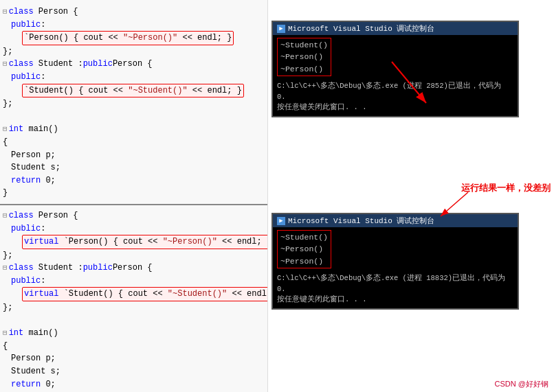 The height and width of the screenshot is (392, 554). Describe the element at coordinates (36, 168) in the screenshot. I see `code-text: Student s;` at that location.